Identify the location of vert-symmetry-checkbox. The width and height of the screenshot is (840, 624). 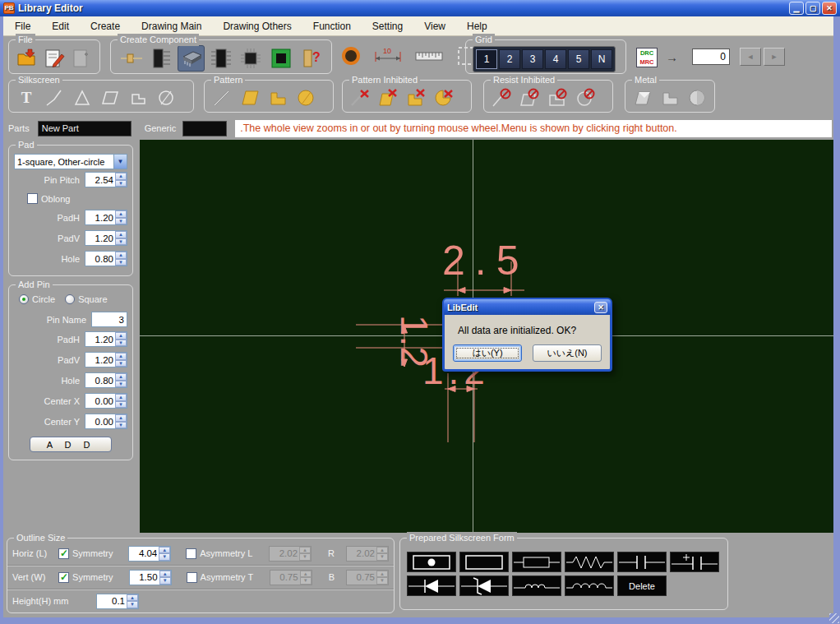
(64, 577).